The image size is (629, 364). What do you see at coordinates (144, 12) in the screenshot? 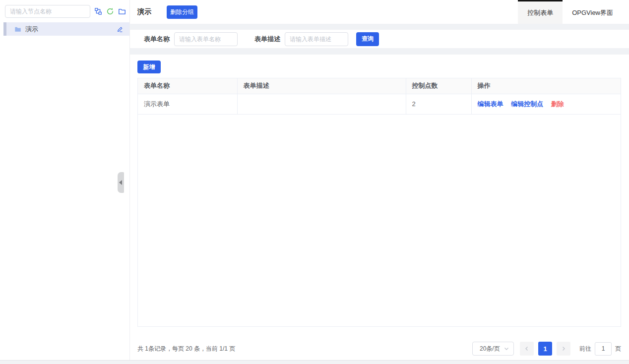
I see `group-title: 演示` at bounding box center [144, 12].